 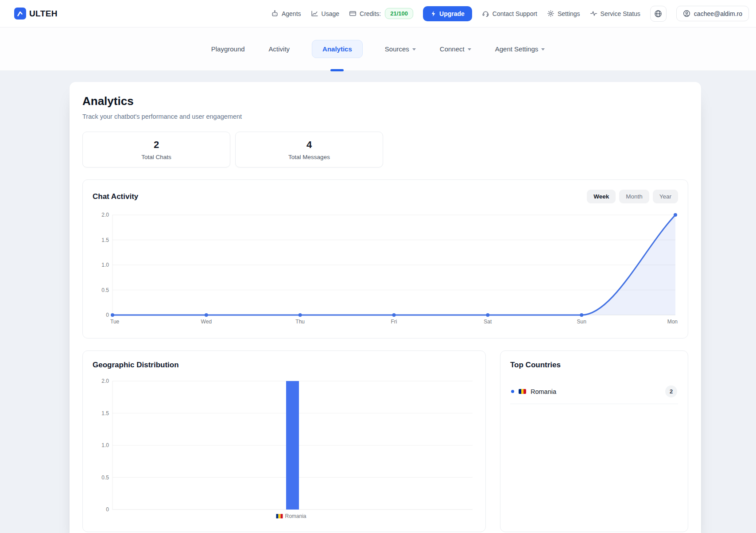 I want to click on agent-tab-bar: Playground Activity Analytics Sources Co…, so click(x=378, y=49).